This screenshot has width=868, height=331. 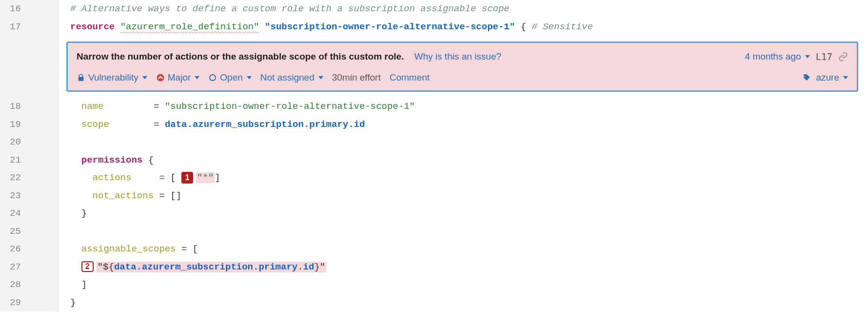 What do you see at coordinates (29, 303) in the screenshot?
I see `line-number: 29` at bounding box center [29, 303].